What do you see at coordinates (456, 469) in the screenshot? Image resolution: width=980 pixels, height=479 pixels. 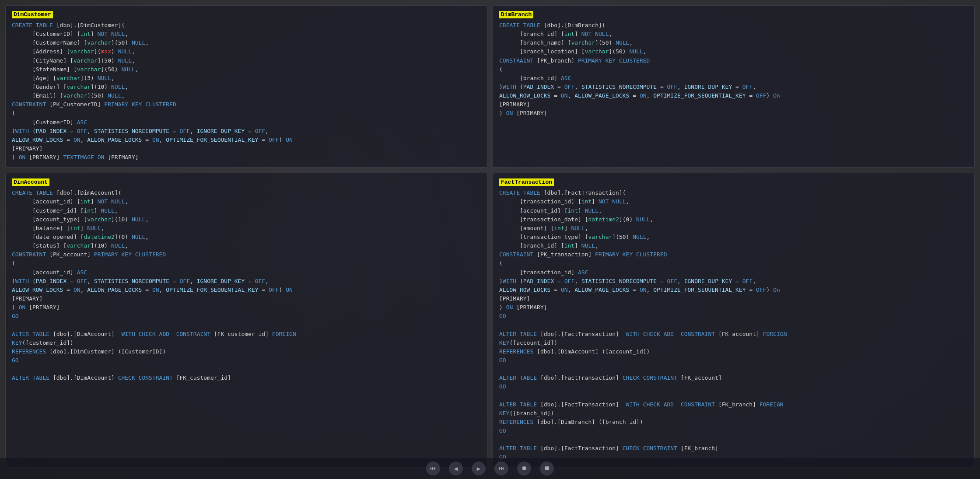 I see `toolbar-rewind-icon: ◀` at bounding box center [456, 469].